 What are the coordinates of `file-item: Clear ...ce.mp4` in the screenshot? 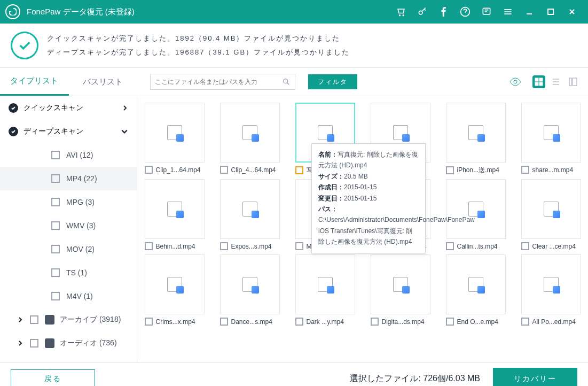 It's located at (551, 215).